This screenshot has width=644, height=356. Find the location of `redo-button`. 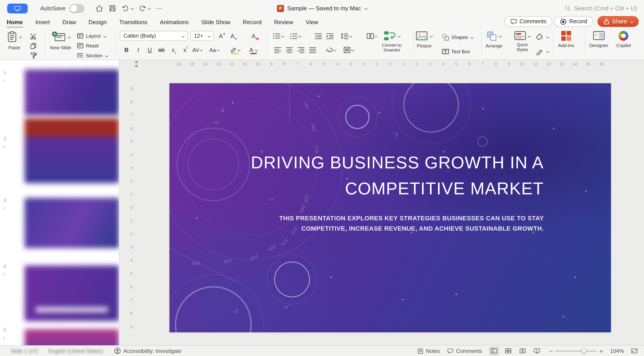

redo-button is located at coordinates (144, 8).